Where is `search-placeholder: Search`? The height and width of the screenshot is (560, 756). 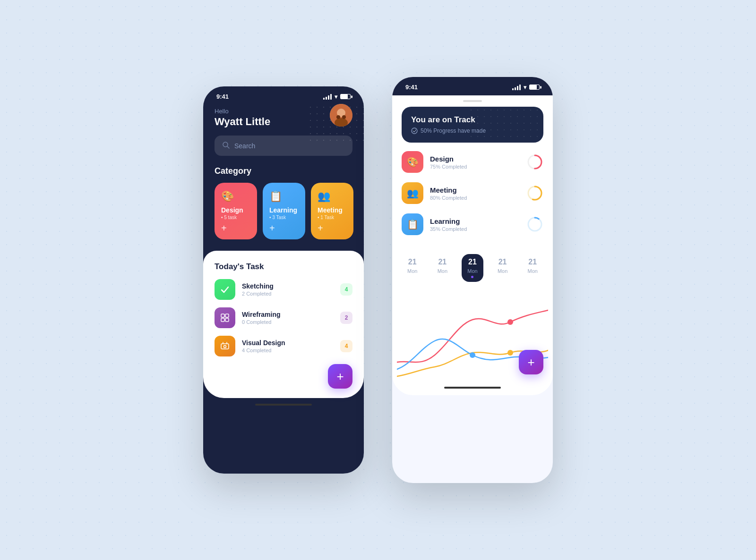 search-placeholder: Search is located at coordinates (245, 146).